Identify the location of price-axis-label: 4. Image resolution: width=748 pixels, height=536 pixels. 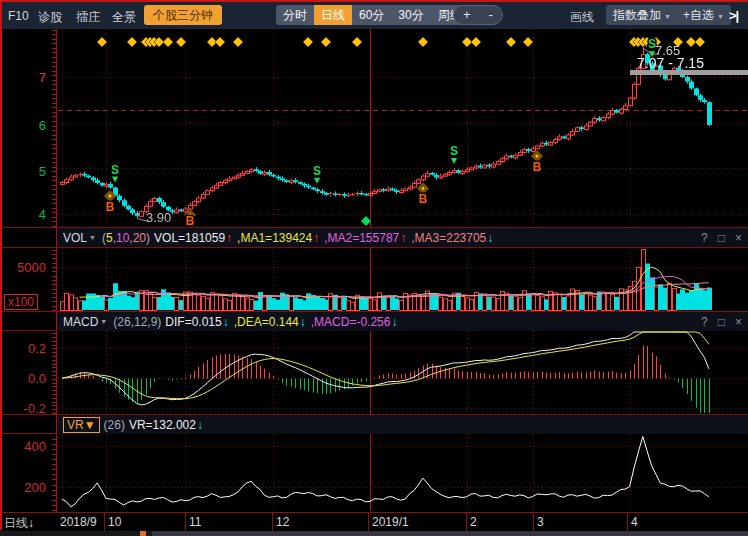
(25, 214).